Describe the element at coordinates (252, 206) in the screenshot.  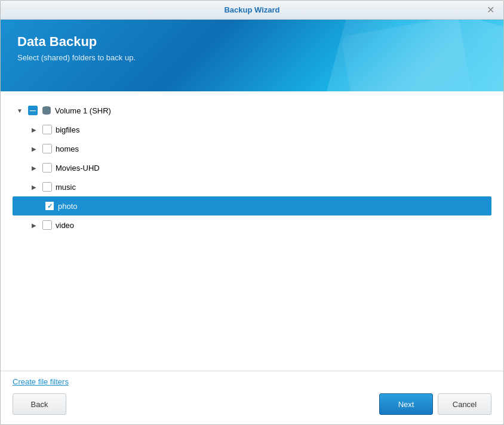
I see `tree-item-photo: photo` at that location.